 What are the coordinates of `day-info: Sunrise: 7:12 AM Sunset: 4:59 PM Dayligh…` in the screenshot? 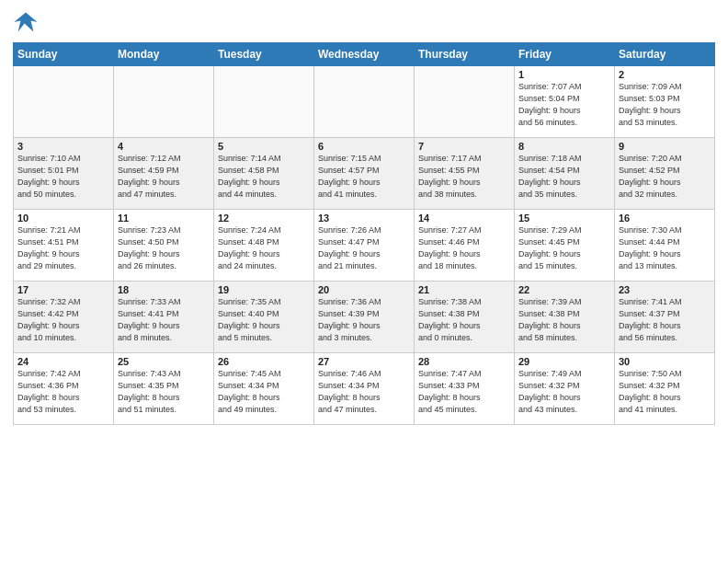 It's located at (164, 177).